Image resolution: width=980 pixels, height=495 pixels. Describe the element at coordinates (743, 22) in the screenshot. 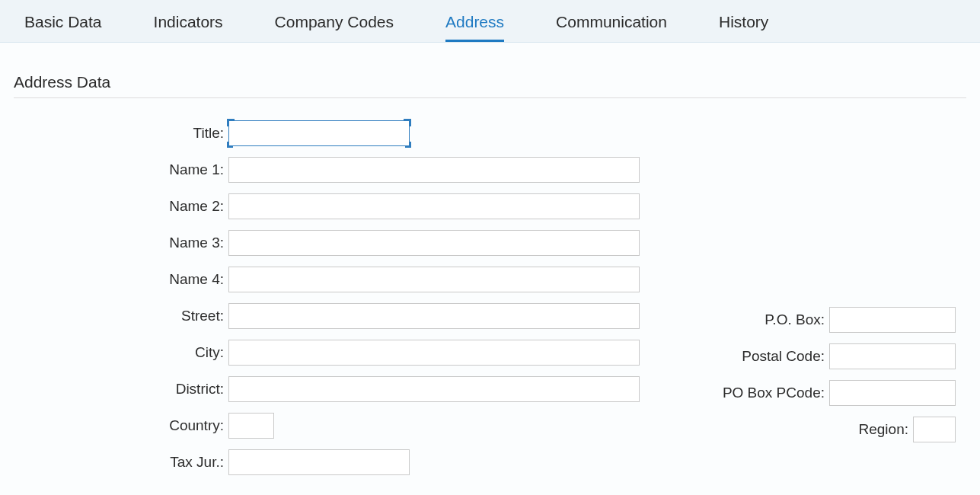

I see `tab-history: History` at that location.